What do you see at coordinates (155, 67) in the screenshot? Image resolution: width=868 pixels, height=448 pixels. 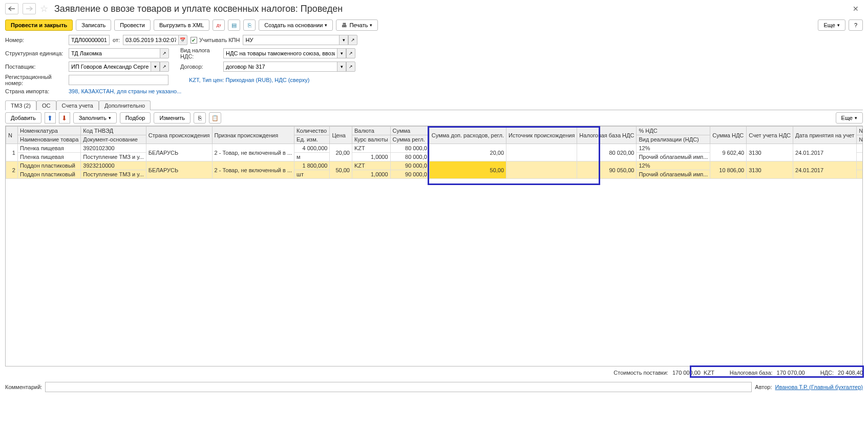 I see `supplier-dropdown-icon: ▾` at bounding box center [155, 67].